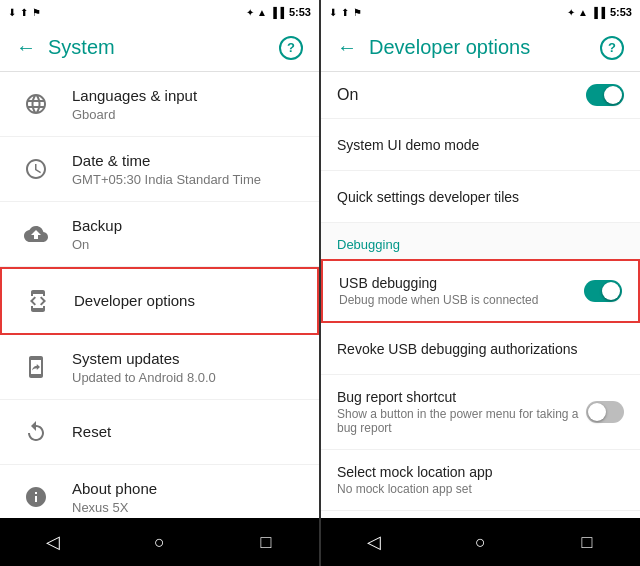  Describe the element at coordinates (160, 48) in the screenshot. I see `left-top-bar: ← System ?` at that location.